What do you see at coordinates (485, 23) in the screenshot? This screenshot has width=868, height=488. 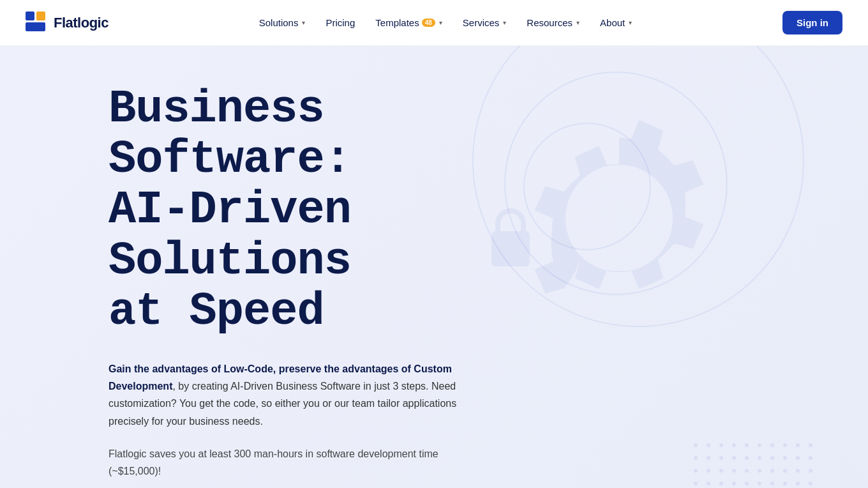 I see `nav-item-services: Services ▾` at bounding box center [485, 23].